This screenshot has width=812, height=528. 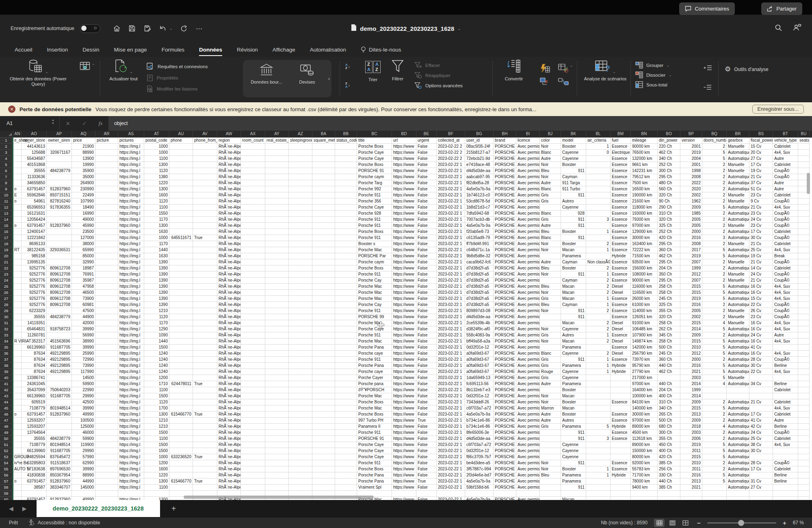 I want to click on cell-AQ18: 38000, so click(x=84, y=244).